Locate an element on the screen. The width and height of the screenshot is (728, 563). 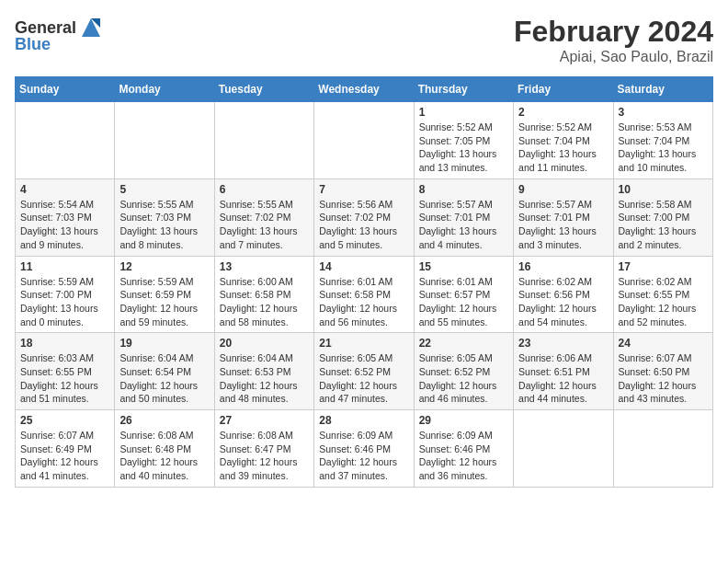
calendar-day-7: 7Sunrise: 5:56 AMSunset: 7:02 PMDaylight… is located at coordinates (364, 217).